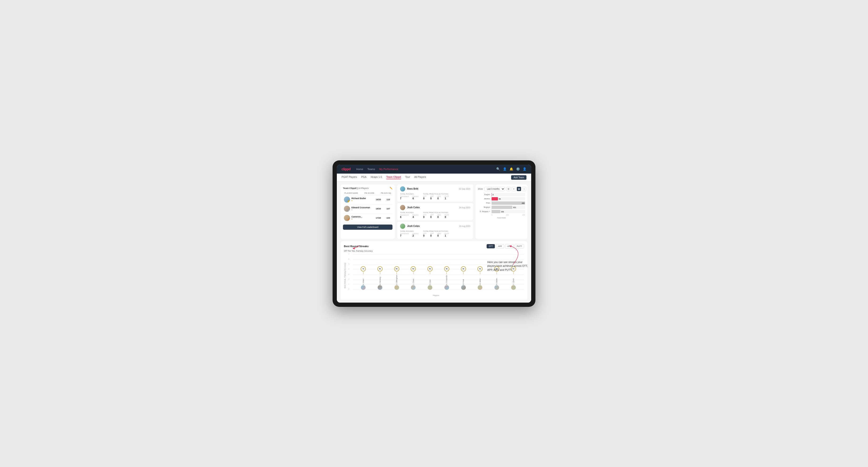  What do you see at coordinates (415, 217) in the screenshot?
I see `practice-stat: 4` at bounding box center [415, 217].